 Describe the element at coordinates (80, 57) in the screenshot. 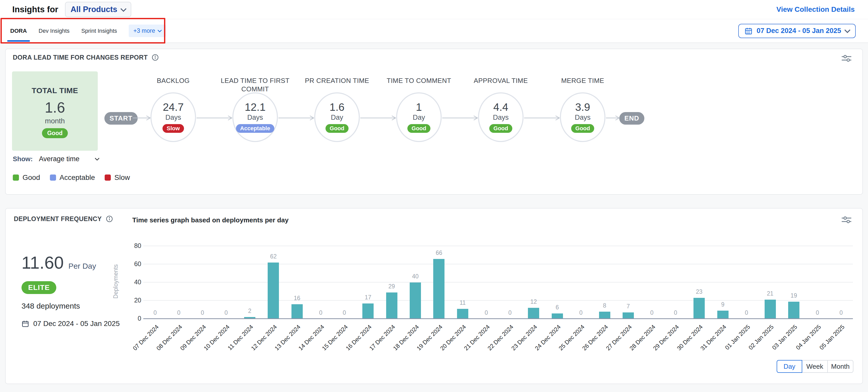

I see `lead-time-card-title: DORA LEAD TIME FOR CHANGES REPORT` at that location.